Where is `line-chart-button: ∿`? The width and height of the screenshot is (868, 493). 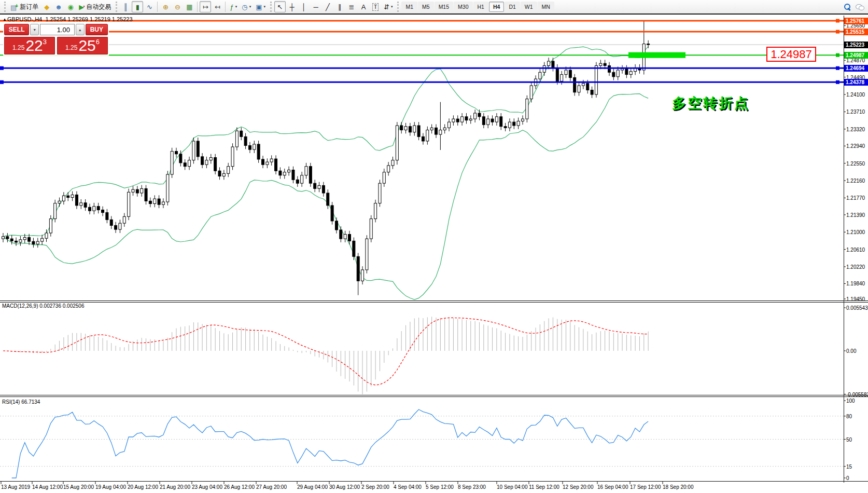
line-chart-button: ∿ is located at coordinates (149, 7).